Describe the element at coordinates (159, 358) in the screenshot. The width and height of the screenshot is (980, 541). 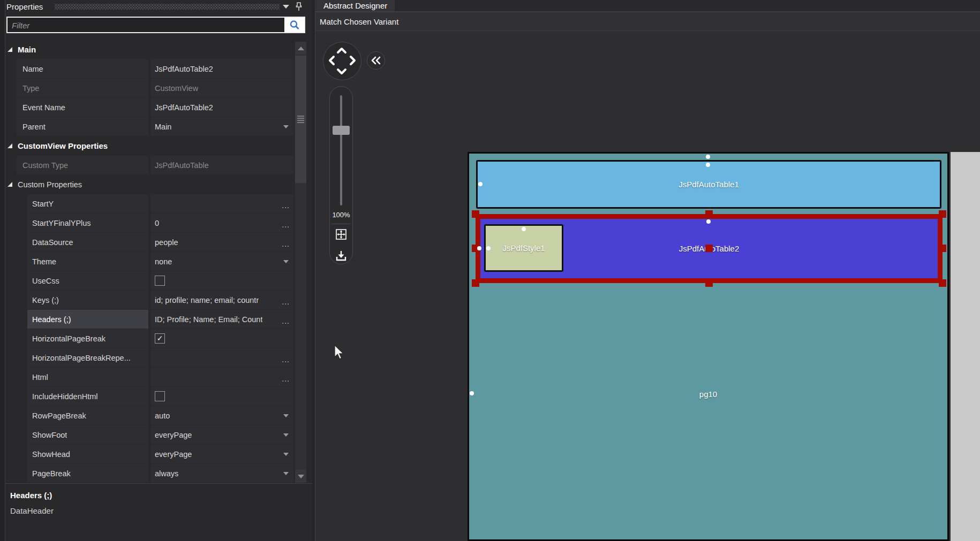
I see `property-row-horizontalpagebreakrepe-: HorizontalPageBreakRepe......` at that location.